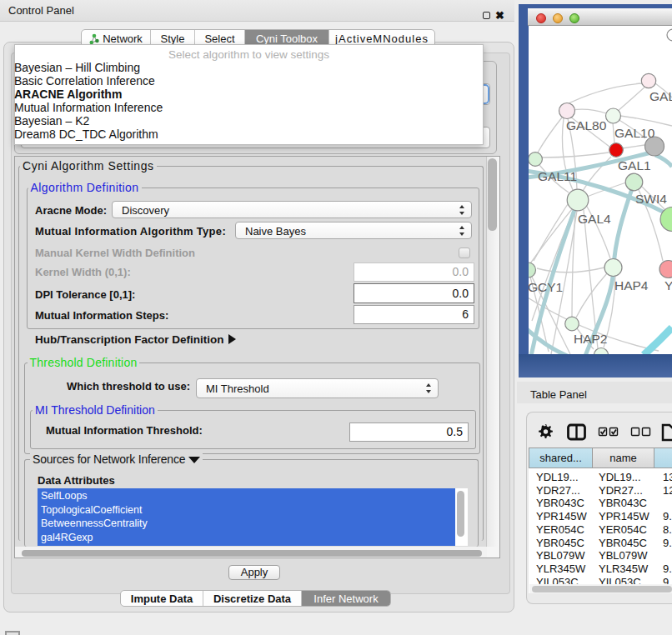  I want to click on svg-text: GAL11, so click(557, 177).